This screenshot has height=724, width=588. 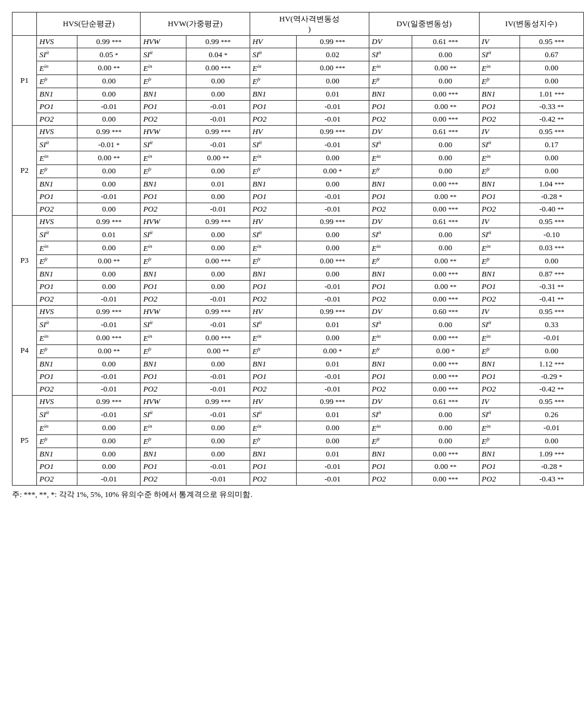 What do you see at coordinates (298, 363) in the screenshot?
I see `table-row: BN10.00BN10.00BN10.01BN10.00 ***BN11.12 …` at bounding box center [298, 363].